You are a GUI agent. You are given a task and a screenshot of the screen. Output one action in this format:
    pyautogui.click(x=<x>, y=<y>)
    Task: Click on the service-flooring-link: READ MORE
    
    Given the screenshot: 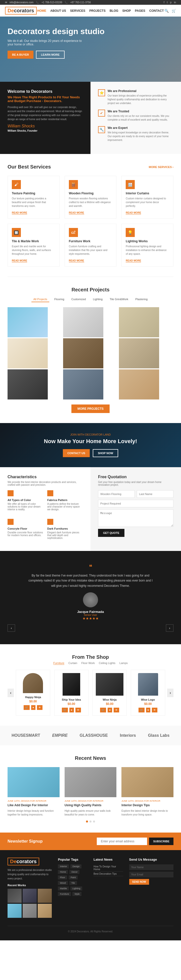 What is the action you would take?
    pyautogui.click(x=77, y=213)
    